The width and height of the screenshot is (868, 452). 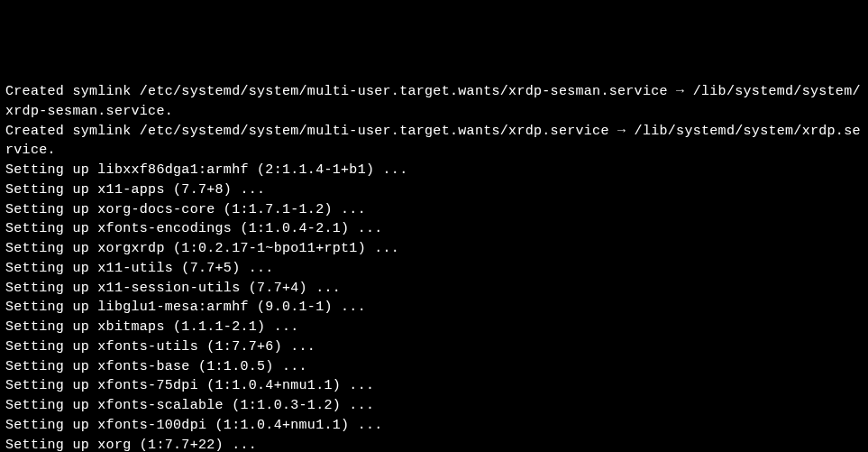 What do you see at coordinates (434, 406) in the screenshot?
I see `output-line: Setting up xfonts-scalable (1:1.0.3-1.2)…` at bounding box center [434, 406].